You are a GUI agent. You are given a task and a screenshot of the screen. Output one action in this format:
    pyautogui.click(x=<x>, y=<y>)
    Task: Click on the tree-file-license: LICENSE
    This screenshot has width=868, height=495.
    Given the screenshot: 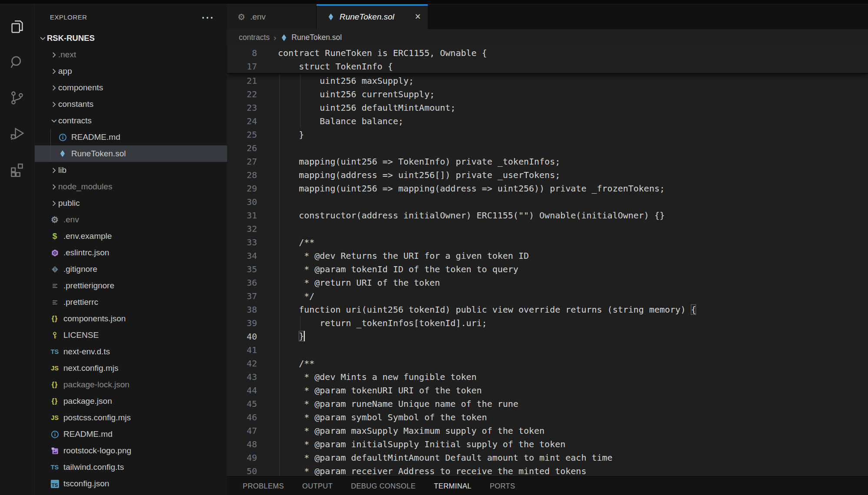 What is the action you would take?
    pyautogui.click(x=131, y=335)
    